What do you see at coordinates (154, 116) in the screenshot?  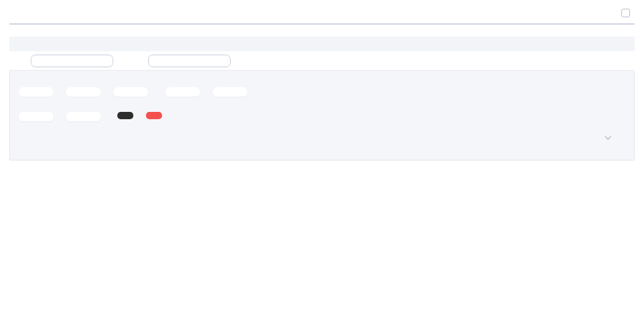 I see `tag-error` at bounding box center [154, 116].